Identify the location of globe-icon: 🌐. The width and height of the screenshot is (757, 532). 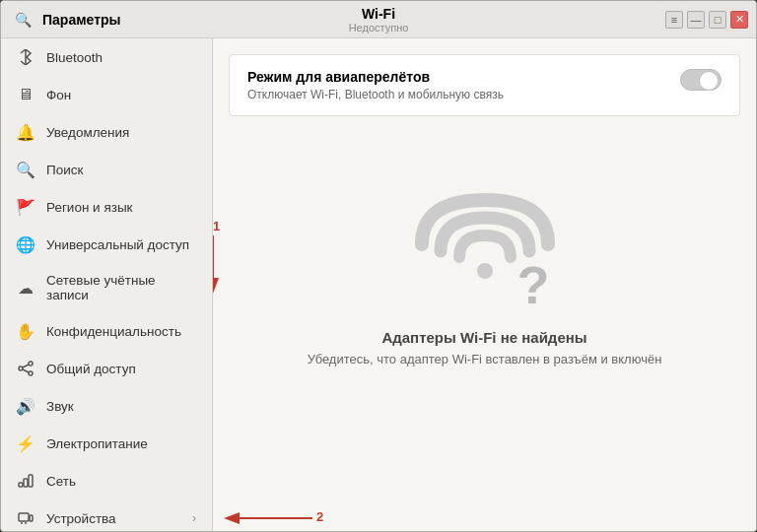
(26, 244).